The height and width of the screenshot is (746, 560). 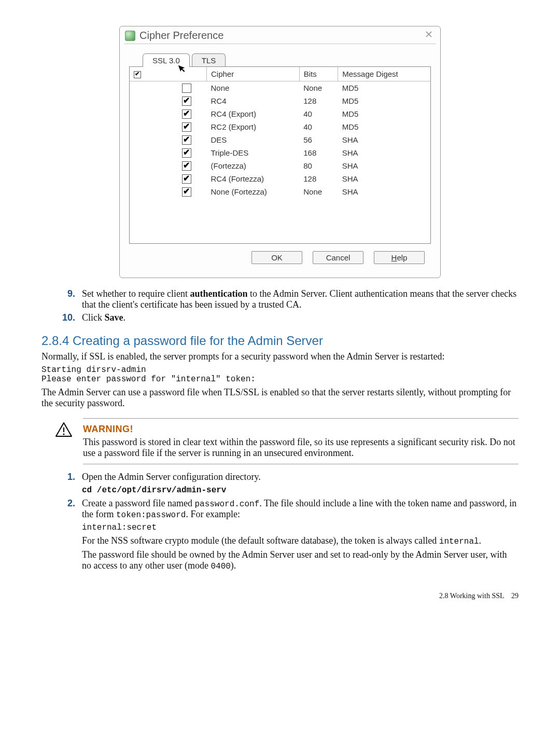 I want to click on warning-text: This password is stored in clear text wi…, so click(x=301, y=448).